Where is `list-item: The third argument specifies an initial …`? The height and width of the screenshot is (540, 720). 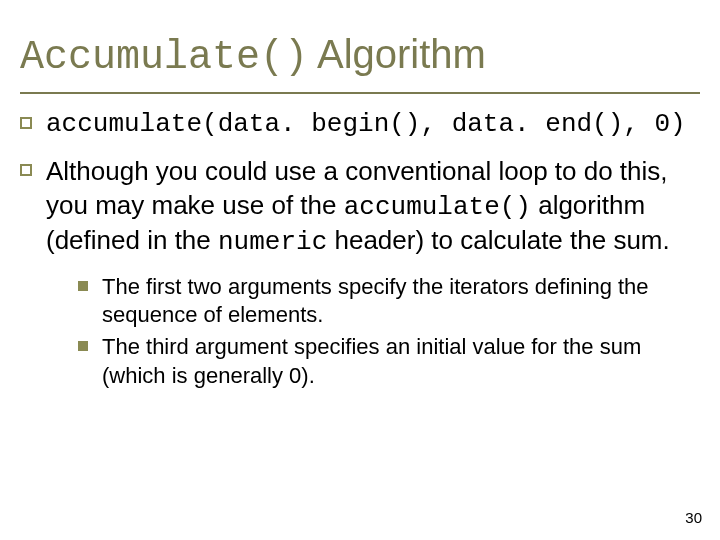
list-item: The third argument specifies an initial … is located at coordinates (389, 361).